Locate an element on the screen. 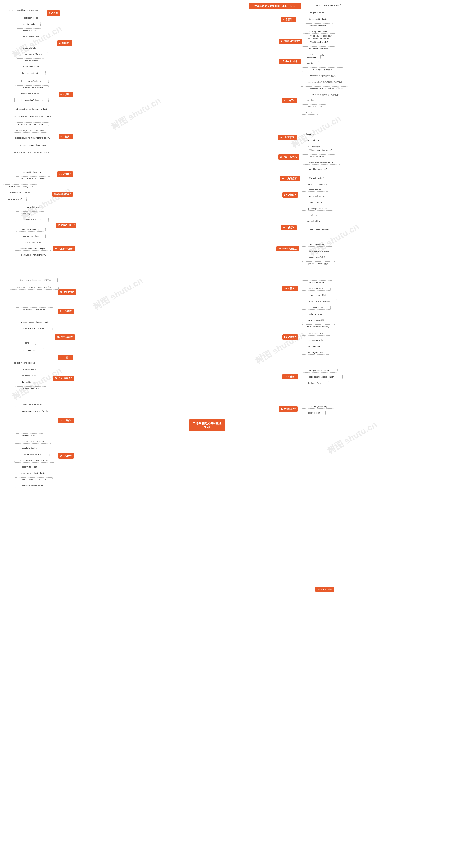  leaf-no-use-in: It is no use (in)doing sth. is located at coordinates (32, 81).